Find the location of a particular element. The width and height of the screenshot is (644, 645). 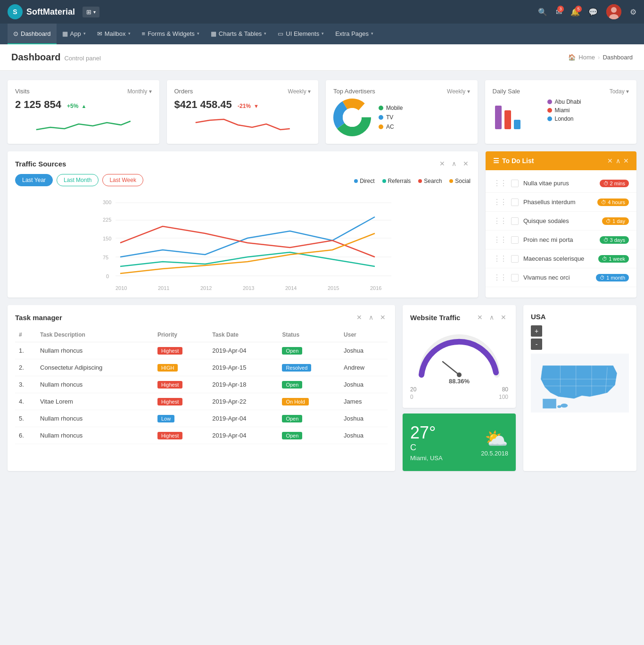

avatar is located at coordinates (614, 12).